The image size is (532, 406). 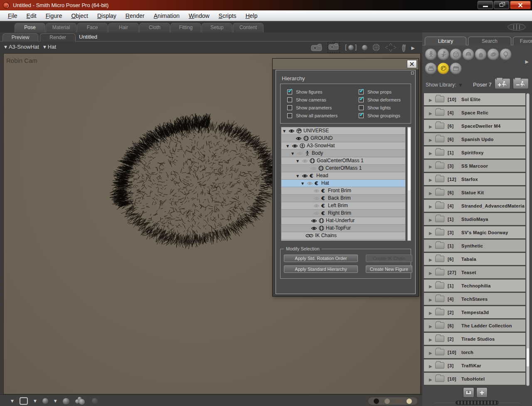 I want to click on folder-name: Spiritfoxy, so click(x=493, y=153).